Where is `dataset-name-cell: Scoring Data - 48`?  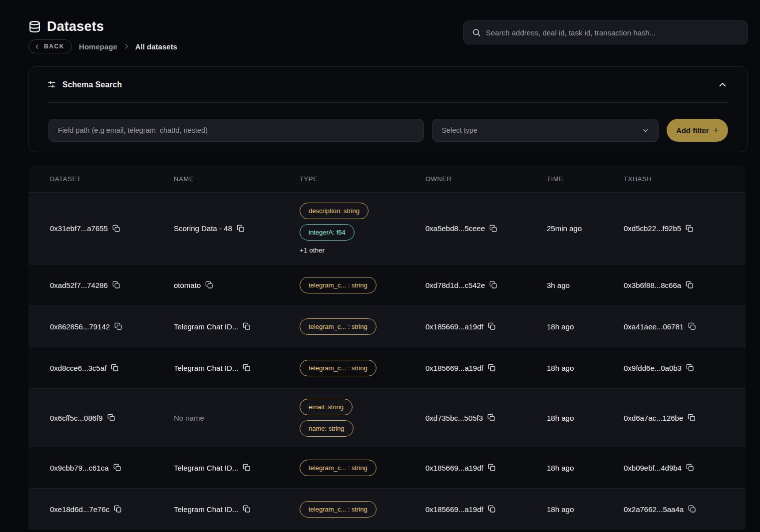 dataset-name-cell: Scoring Data - 48 is located at coordinates (237, 229).